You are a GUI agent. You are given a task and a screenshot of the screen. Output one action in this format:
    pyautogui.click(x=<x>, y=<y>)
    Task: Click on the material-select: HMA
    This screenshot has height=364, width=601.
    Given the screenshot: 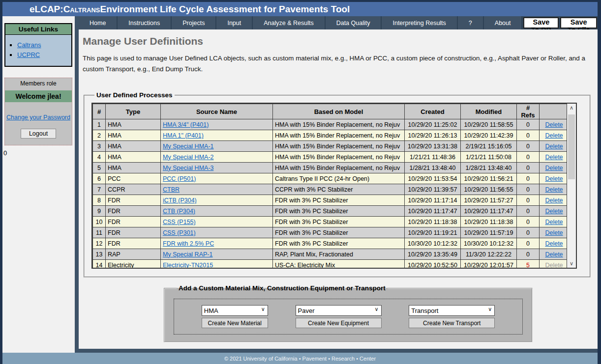 What is the action you would take?
    pyautogui.click(x=235, y=310)
    